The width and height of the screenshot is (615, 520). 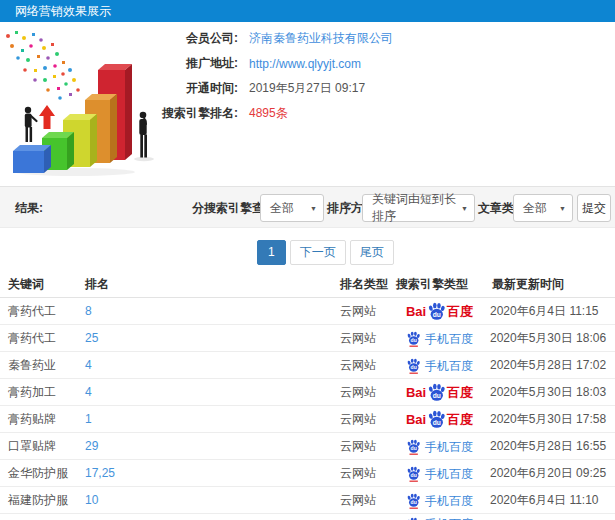 What do you see at coordinates (543, 208) in the screenshot?
I see `article-type-select: 全部 ▼` at bounding box center [543, 208].